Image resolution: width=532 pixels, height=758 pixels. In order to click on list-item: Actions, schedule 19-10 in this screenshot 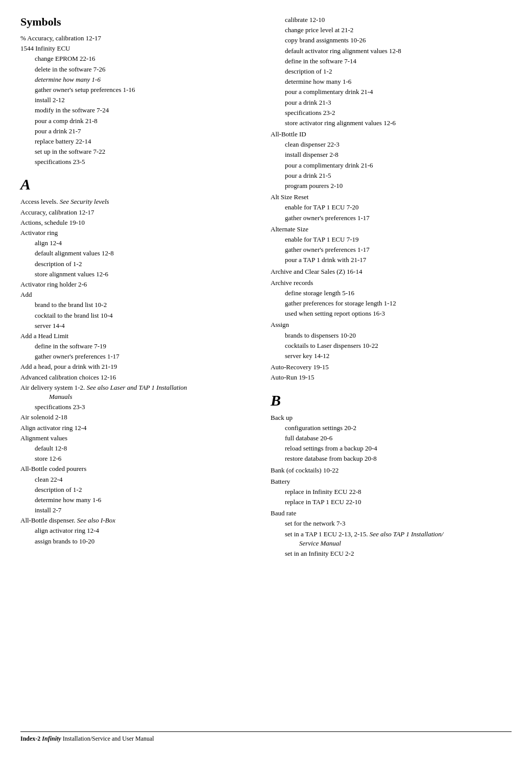, I will do `click(135, 223)`.